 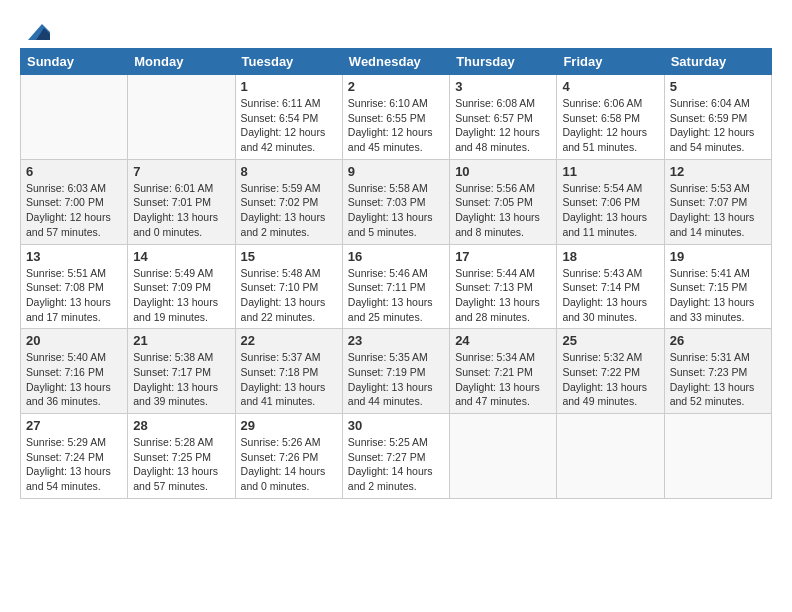 What do you see at coordinates (503, 296) in the screenshot?
I see `day-info: Sunrise: 5:44 AM Sunset: 7:13 PM Dayligh…` at bounding box center [503, 296].